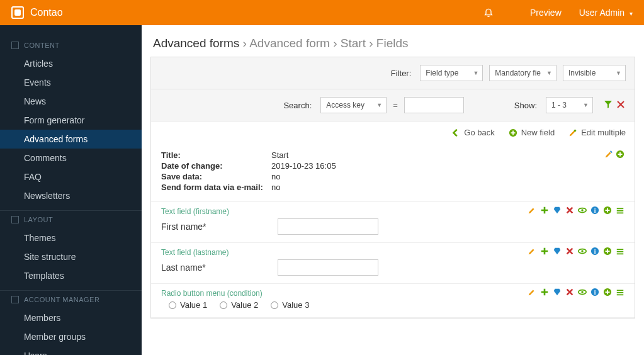  I want to click on new-field-link: New field, so click(531, 132).